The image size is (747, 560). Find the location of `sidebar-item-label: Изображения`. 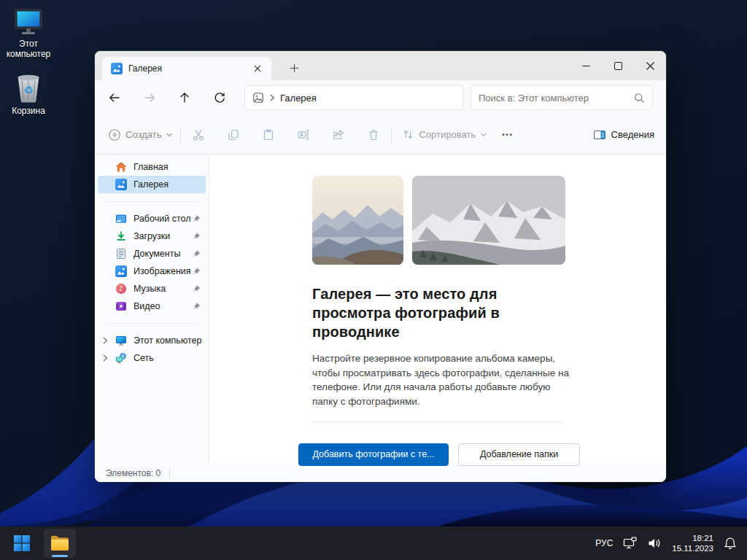

sidebar-item-label: Изображения is located at coordinates (162, 271).